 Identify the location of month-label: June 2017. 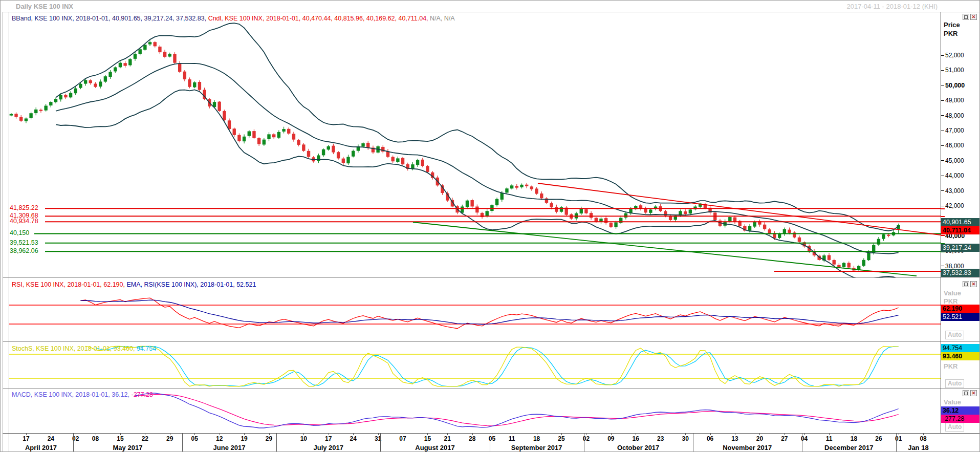
(229, 447).